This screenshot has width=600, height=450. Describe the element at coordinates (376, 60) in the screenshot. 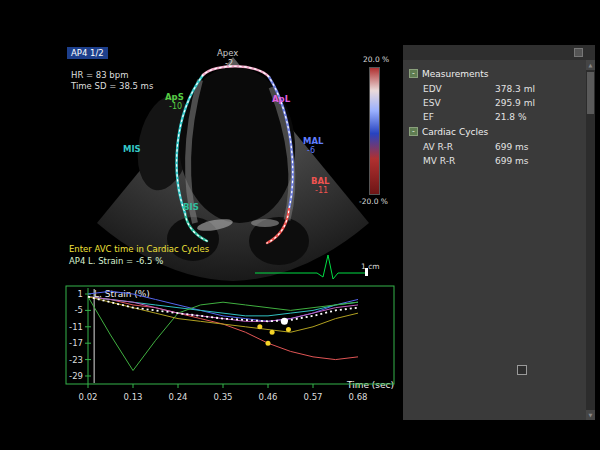

I see `colorbar-max-label: 20.0 %` at that location.